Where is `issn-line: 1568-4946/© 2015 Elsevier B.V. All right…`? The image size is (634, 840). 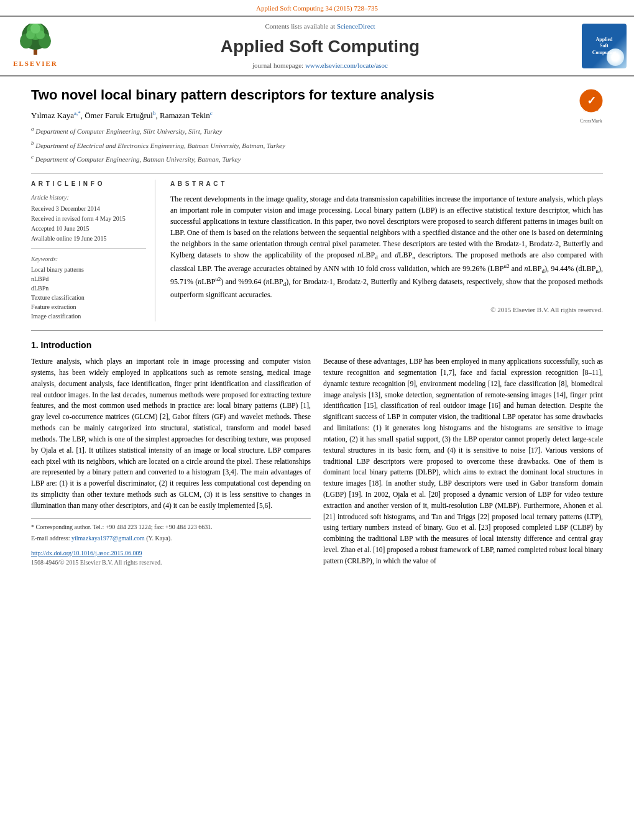 issn-line: 1568-4946/© 2015 Elsevier B.V. All right… is located at coordinates (171, 563).